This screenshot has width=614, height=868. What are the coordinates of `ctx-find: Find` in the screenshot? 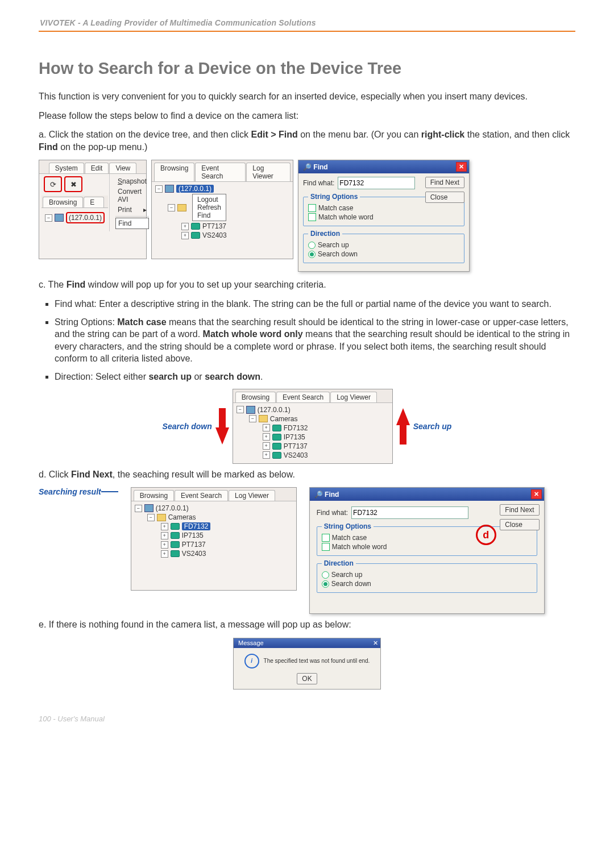 It's located at (209, 215).